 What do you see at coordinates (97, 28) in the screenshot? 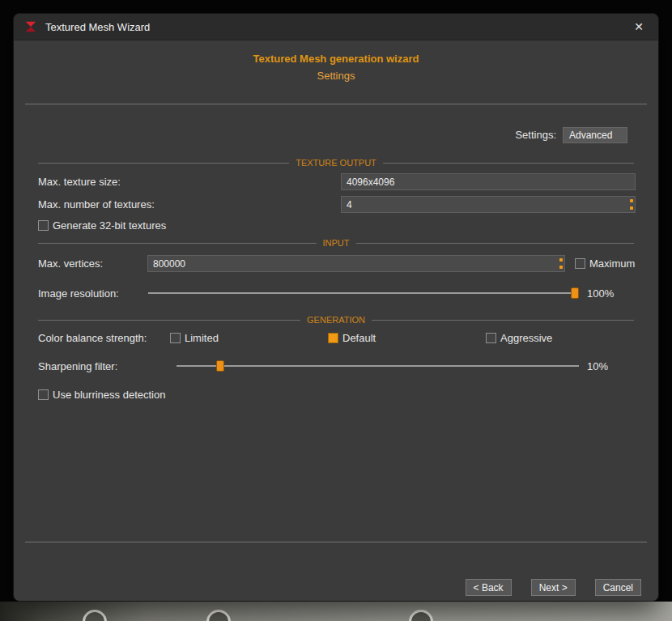
I see `window-title: Textured Mesh Wizard` at bounding box center [97, 28].